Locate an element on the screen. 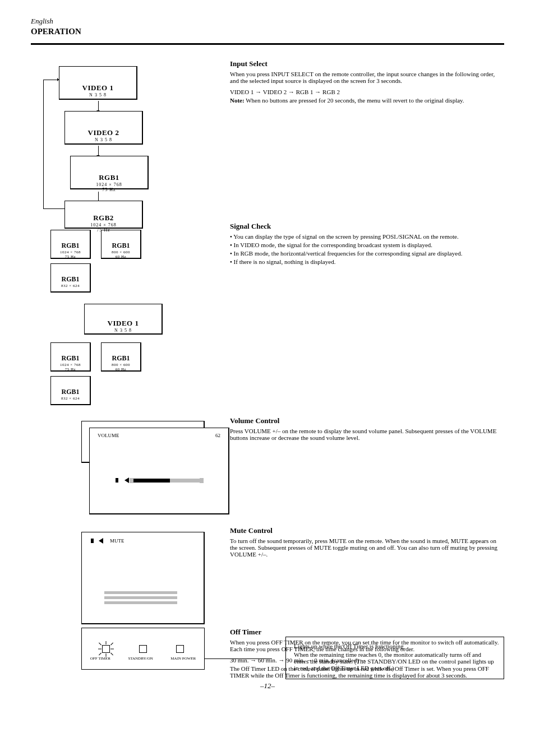  led-label: STANDBY/ON is located at coordinates (140, 658).